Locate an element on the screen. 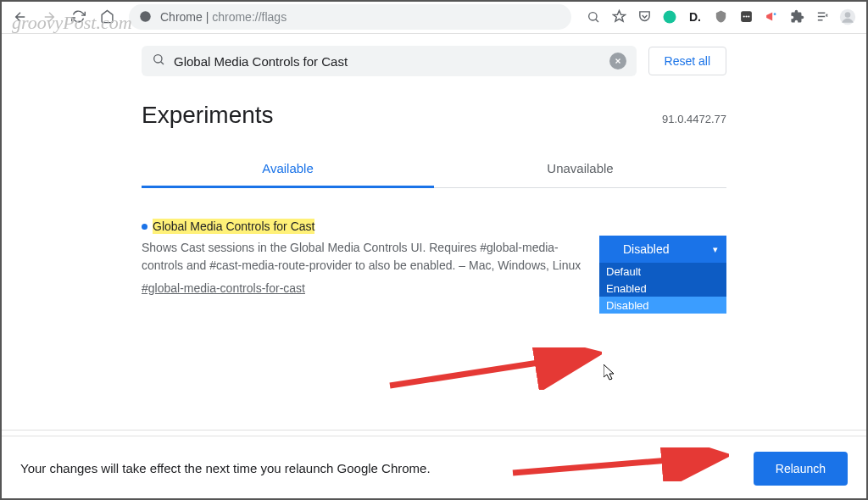 The width and height of the screenshot is (868, 500). dropdown-option-disabled: Disabled is located at coordinates (663, 305).